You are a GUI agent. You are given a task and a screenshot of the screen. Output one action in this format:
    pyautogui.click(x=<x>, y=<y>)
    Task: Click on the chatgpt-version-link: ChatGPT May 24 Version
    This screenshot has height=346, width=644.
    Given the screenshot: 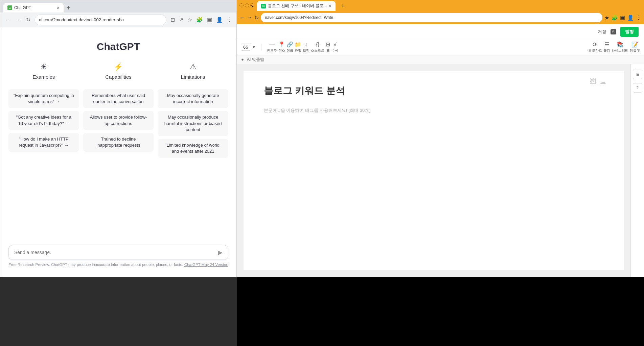 What is the action you would take?
    pyautogui.click(x=206, y=265)
    